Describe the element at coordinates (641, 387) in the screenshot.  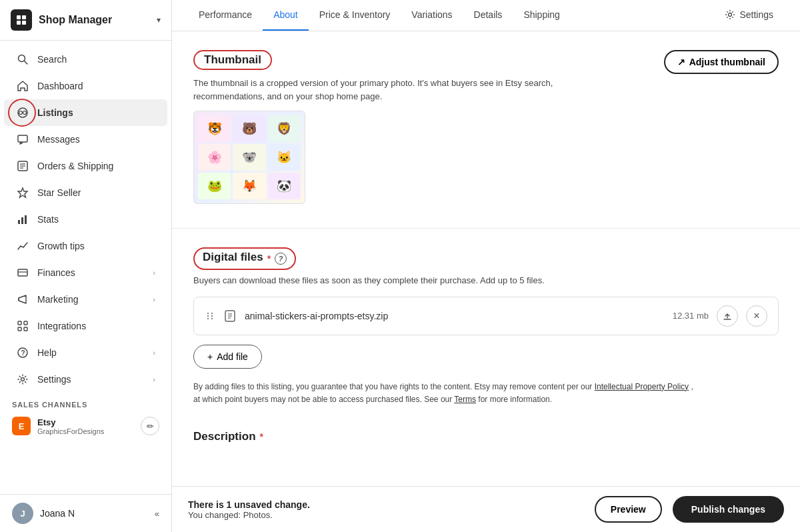
I see `ip-policy-link: Intellectual Property Policy` at that location.